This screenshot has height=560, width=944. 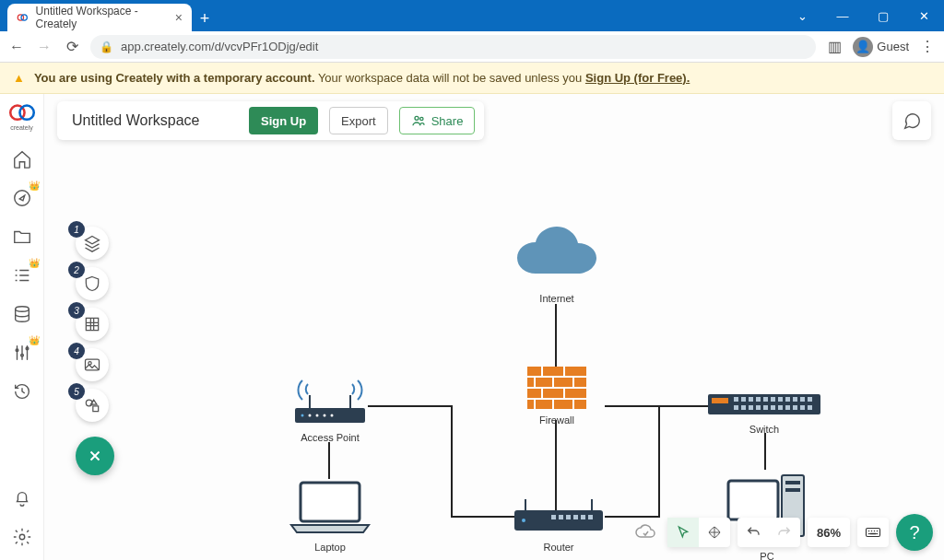 I want to click on bottom-toolbar: 86% ?, so click(x=782, y=532).